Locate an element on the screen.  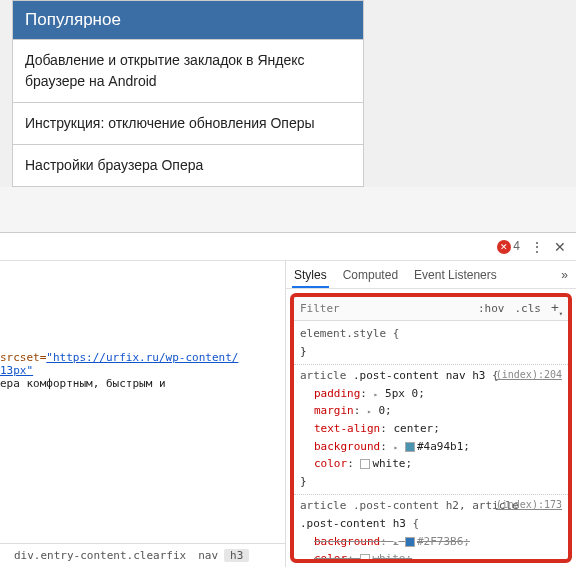
rule-block-overridden: (index):173 article .post-content h2, ar… is located at coordinates (431, 527).